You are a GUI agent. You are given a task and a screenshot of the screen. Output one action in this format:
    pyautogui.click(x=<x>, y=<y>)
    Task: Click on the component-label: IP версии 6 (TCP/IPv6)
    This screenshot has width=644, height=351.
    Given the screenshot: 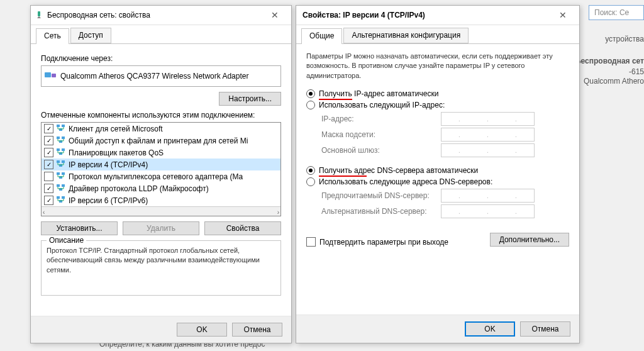 What is the action you would take?
    pyautogui.click(x=108, y=201)
    